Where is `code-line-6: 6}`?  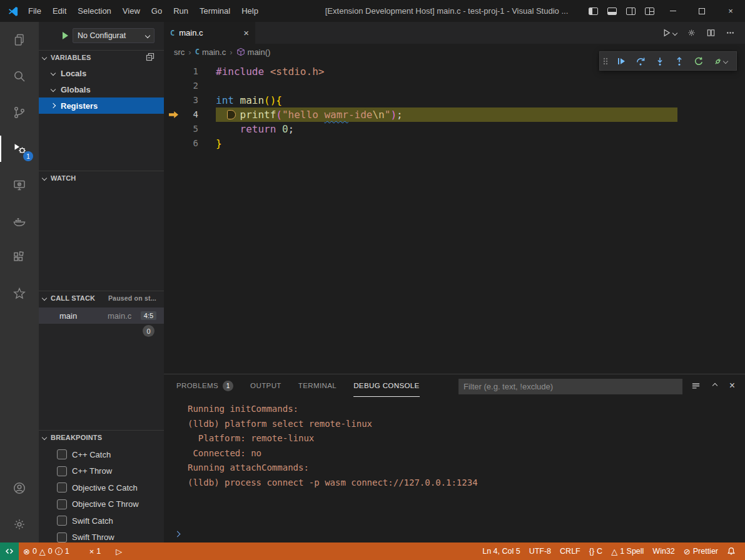
code-line-6: 6} is located at coordinates (450, 144).